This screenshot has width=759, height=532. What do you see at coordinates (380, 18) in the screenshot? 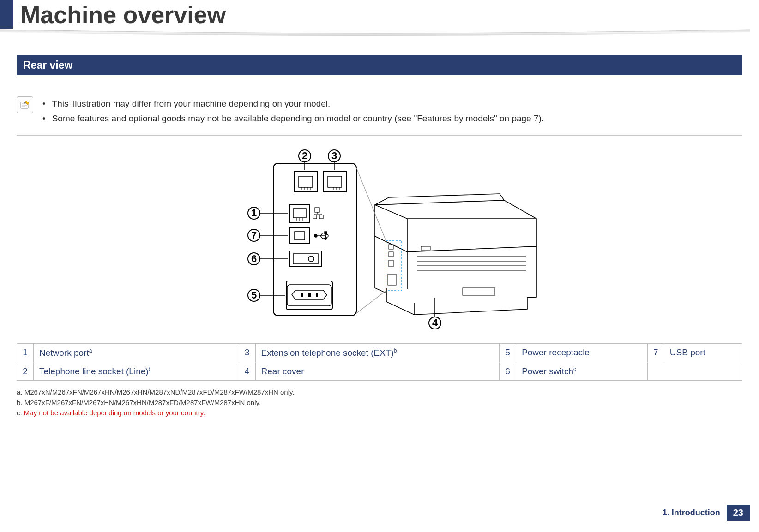
I see `page-header: Machine overview` at bounding box center [380, 18].